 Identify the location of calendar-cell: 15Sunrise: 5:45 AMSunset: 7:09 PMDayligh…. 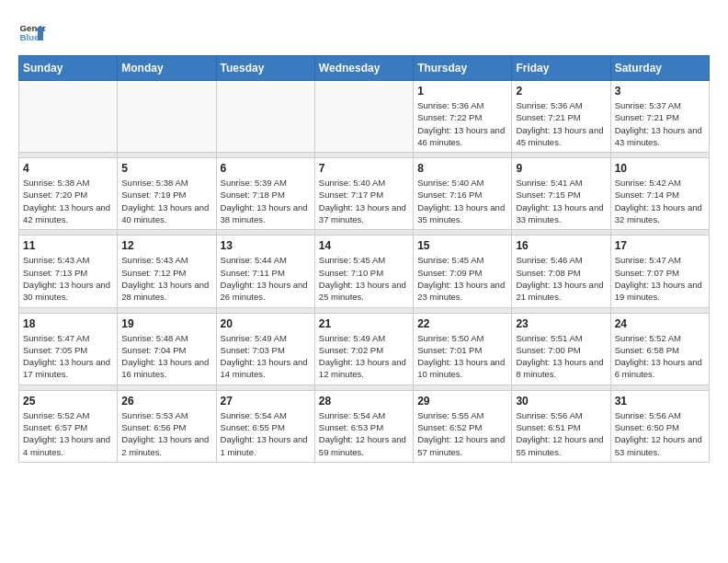
(463, 271).